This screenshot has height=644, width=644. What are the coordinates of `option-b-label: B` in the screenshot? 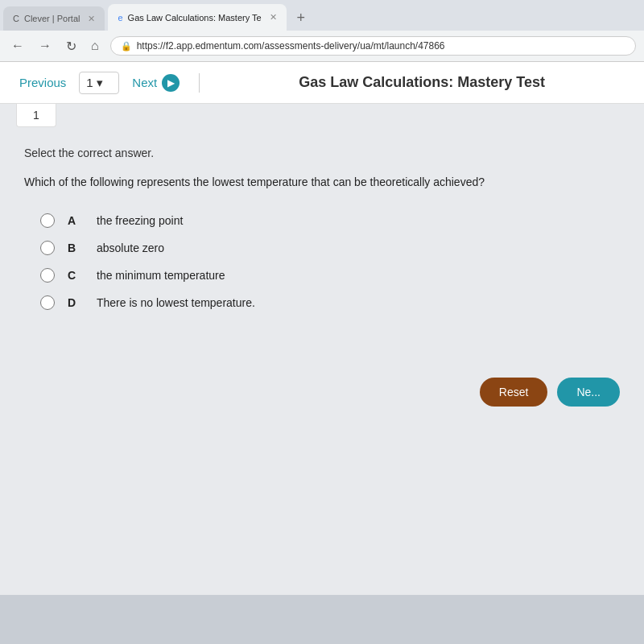 It's located at (76, 248).